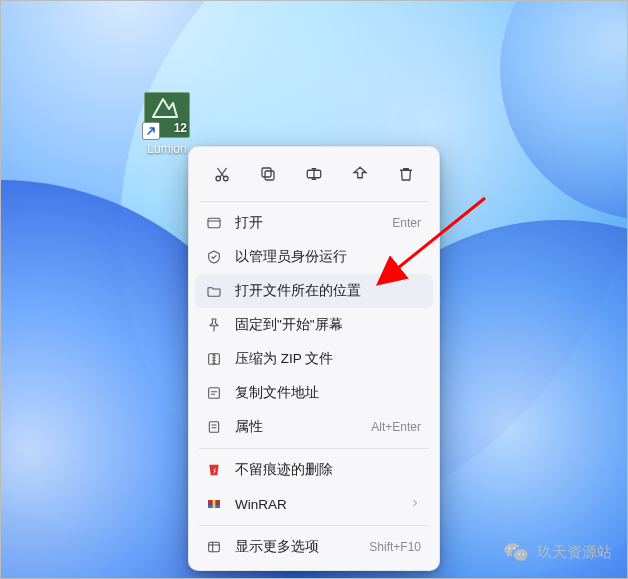 This screenshot has width=628, height=579. I want to click on copy-path-icon, so click(214, 393).